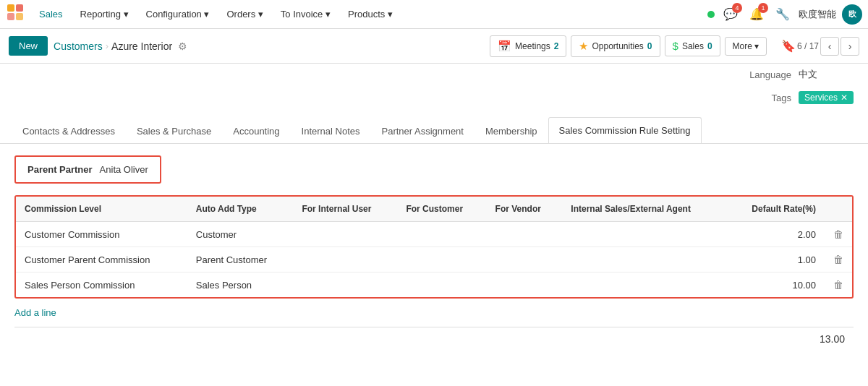 This screenshot has width=868, height=386. Describe the element at coordinates (60, 169) in the screenshot. I see `parent-partner-label: Parent Partner` at that location.